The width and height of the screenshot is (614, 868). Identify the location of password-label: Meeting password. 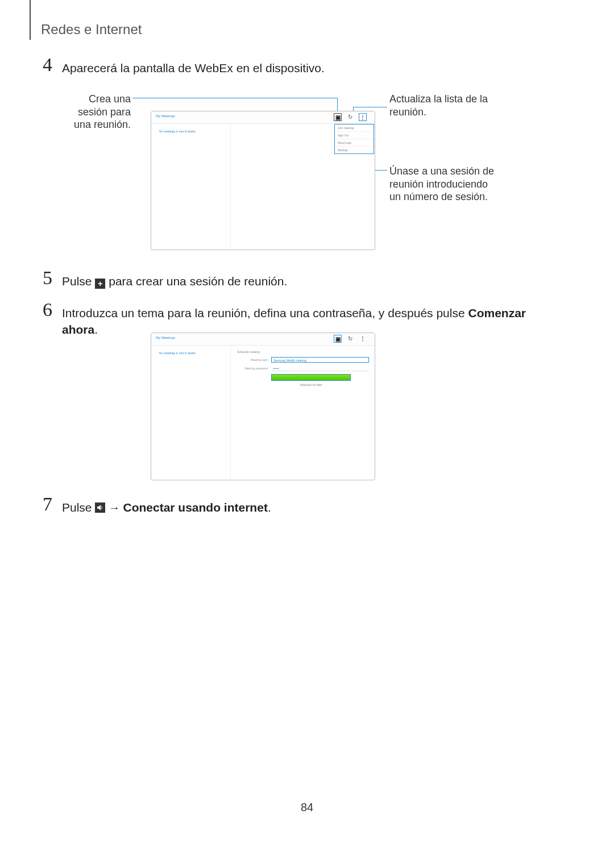
(254, 368).